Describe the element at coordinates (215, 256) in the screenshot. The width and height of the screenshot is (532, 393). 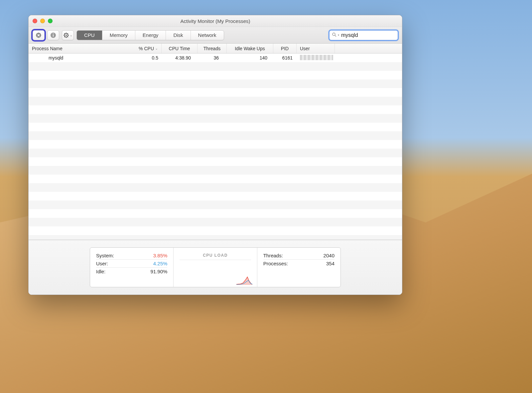
I see `cpu-load-title: CPU LOAD` at that location.